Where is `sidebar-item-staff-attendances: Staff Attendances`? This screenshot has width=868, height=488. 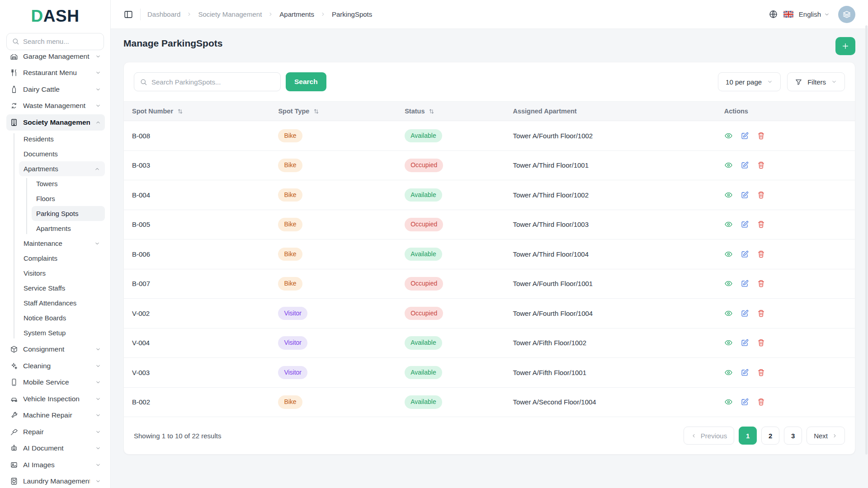
sidebar-item-staff-attendances: Staff Attendances is located at coordinates (62, 303).